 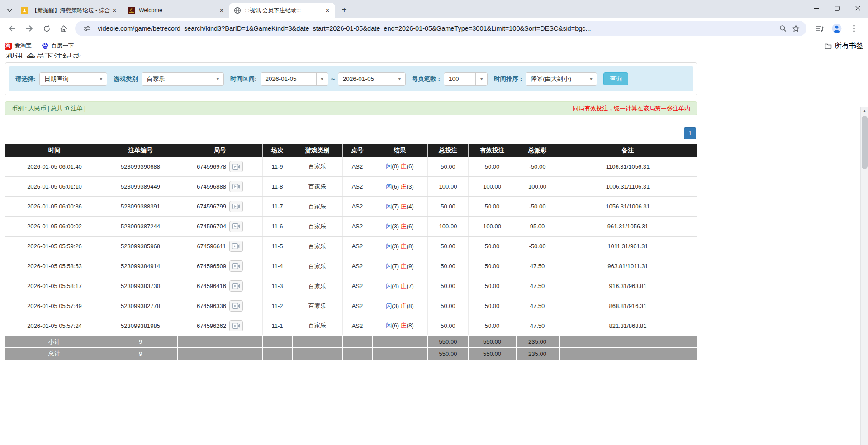 I want to click on currency-summary: 币别 : 人民币 | 总共 :9 注单 |, so click(x=49, y=109).